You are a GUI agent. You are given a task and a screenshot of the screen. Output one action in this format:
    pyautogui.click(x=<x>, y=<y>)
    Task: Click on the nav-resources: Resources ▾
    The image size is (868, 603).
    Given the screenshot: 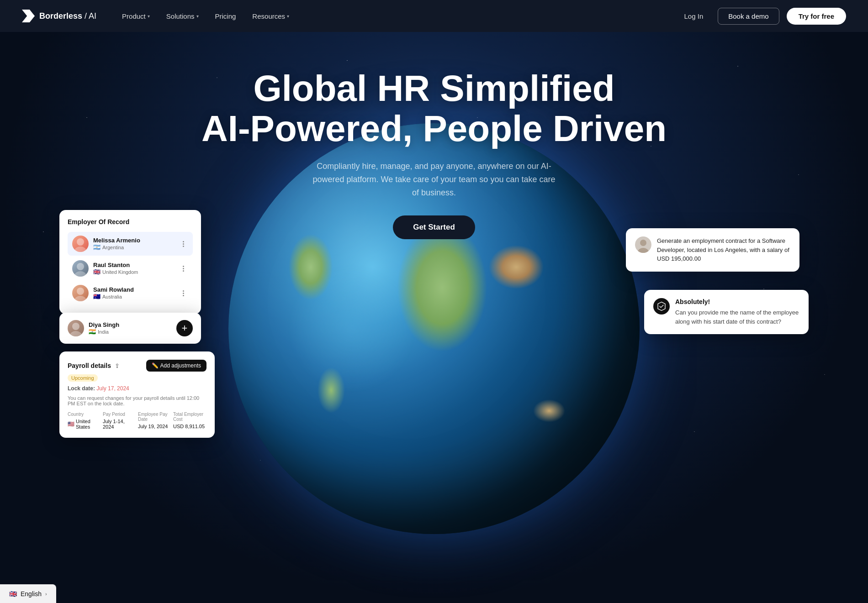 What is the action you would take?
    pyautogui.click(x=270, y=16)
    